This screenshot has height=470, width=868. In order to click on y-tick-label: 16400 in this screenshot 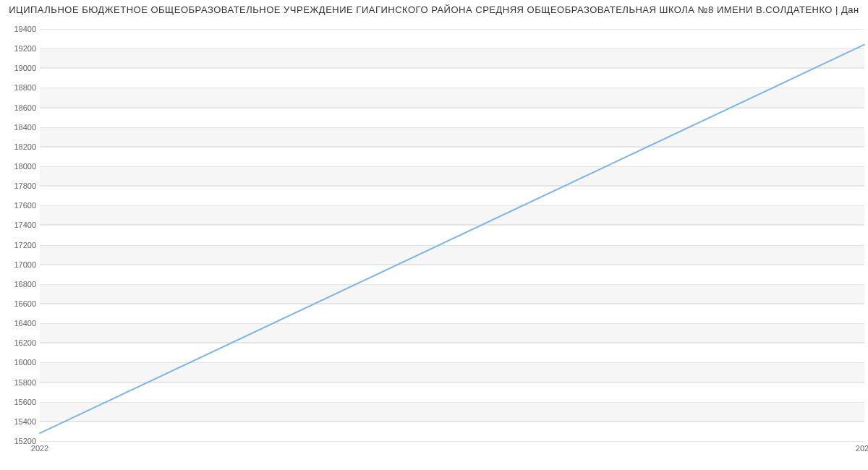, I will do `click(22, 323)`.